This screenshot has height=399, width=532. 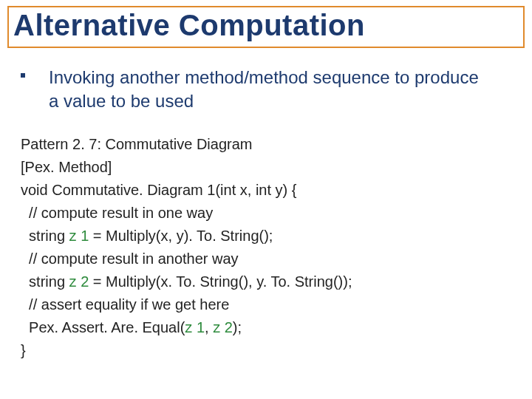 I want to click on code-line: // assert equality if we get here, so click(x=273, y=304).